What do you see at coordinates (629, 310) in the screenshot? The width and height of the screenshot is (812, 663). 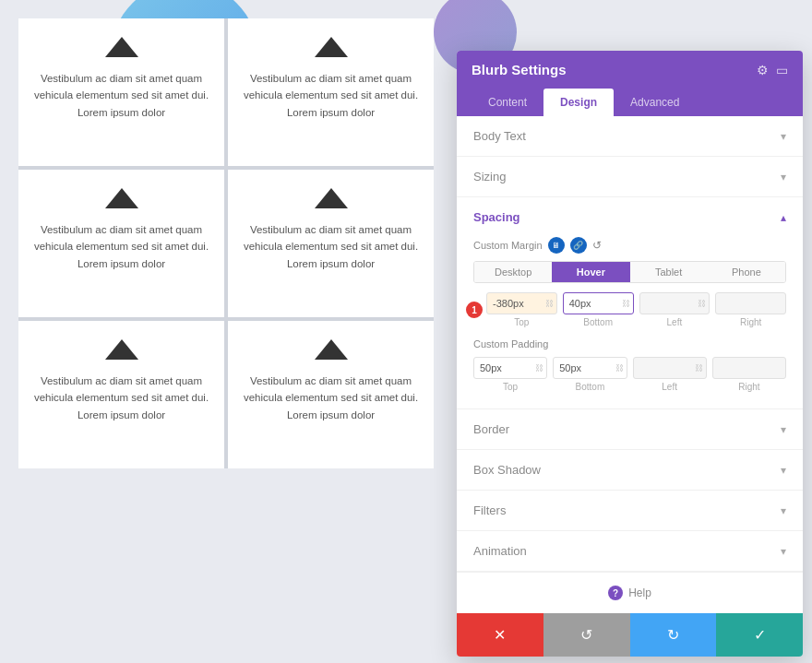 I see `margin-inputs-wrapper: 1 ⛓ Top ⛓` at bounding box center [629, 310].